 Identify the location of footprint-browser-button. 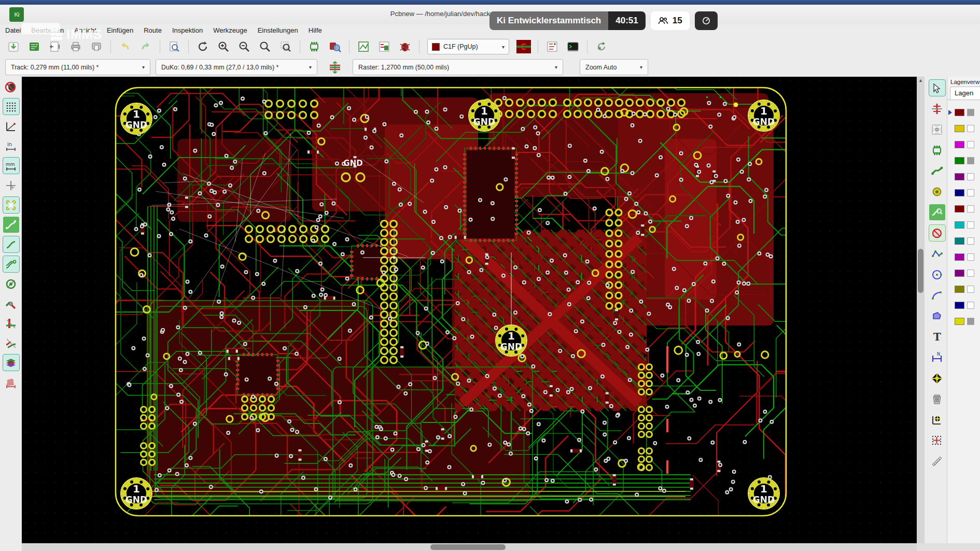
(335, 47).